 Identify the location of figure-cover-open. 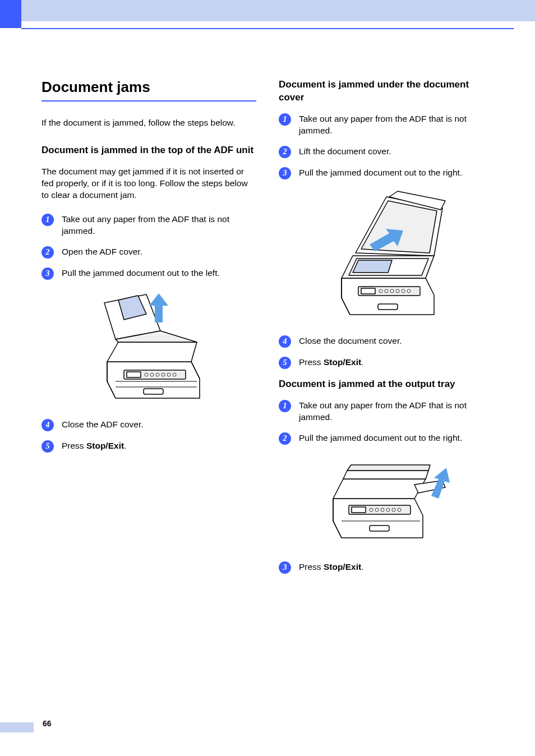
(386, 256).